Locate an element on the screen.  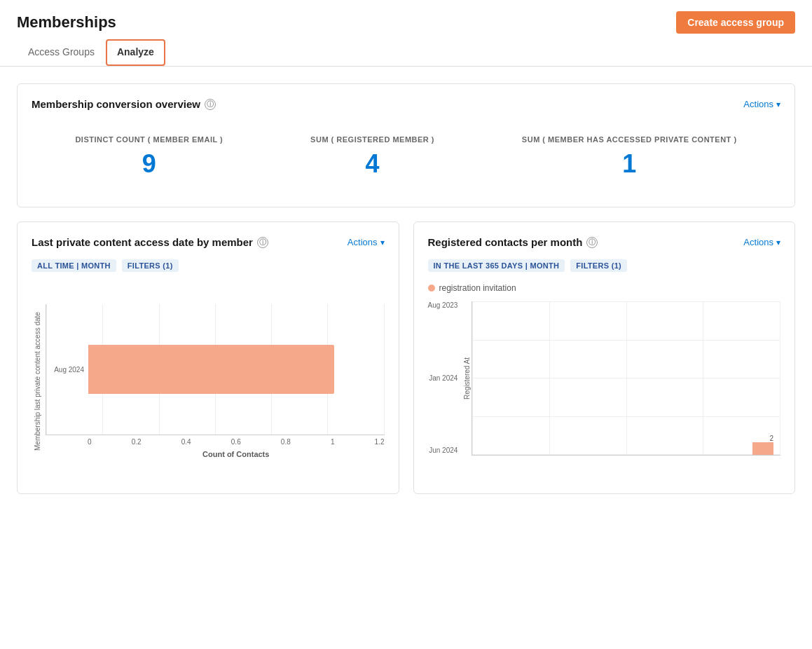
stat-distinct-count-label: DISTINCT COUNT ( MEMBER EMAIL ) is located at coordinates (149, 139).